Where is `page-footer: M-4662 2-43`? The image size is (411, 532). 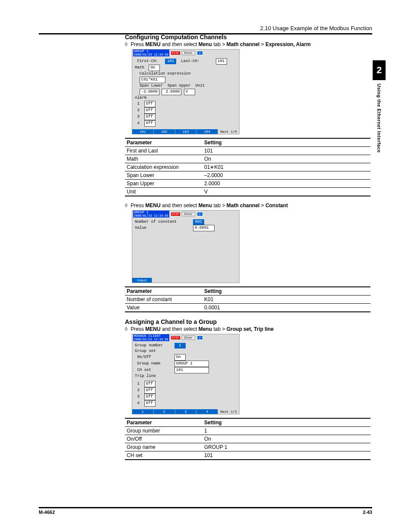 page-footer: M-4662 2-43 is located at coordinates (206, 511).